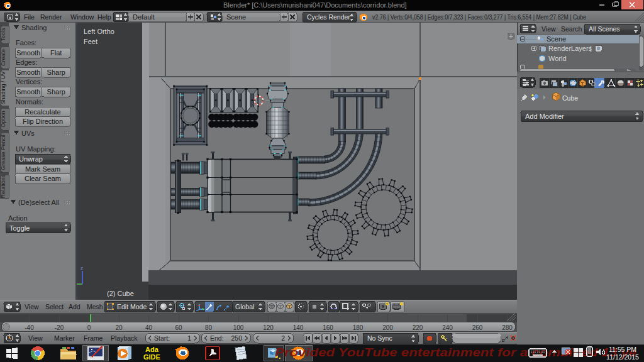  I want to click on svg-text: Relations, so click(3, 186).